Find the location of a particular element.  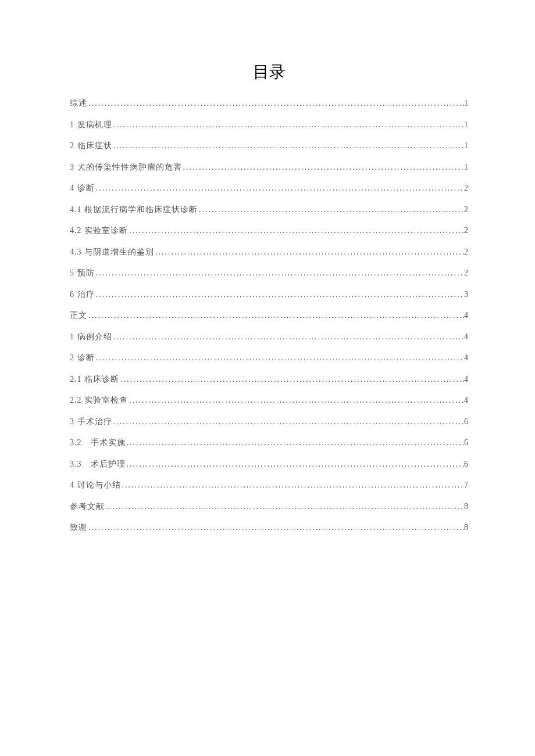

toc-entry-label: 3 犬的传染性性病肿瘤的危害 is located at coordinates (126, 167).